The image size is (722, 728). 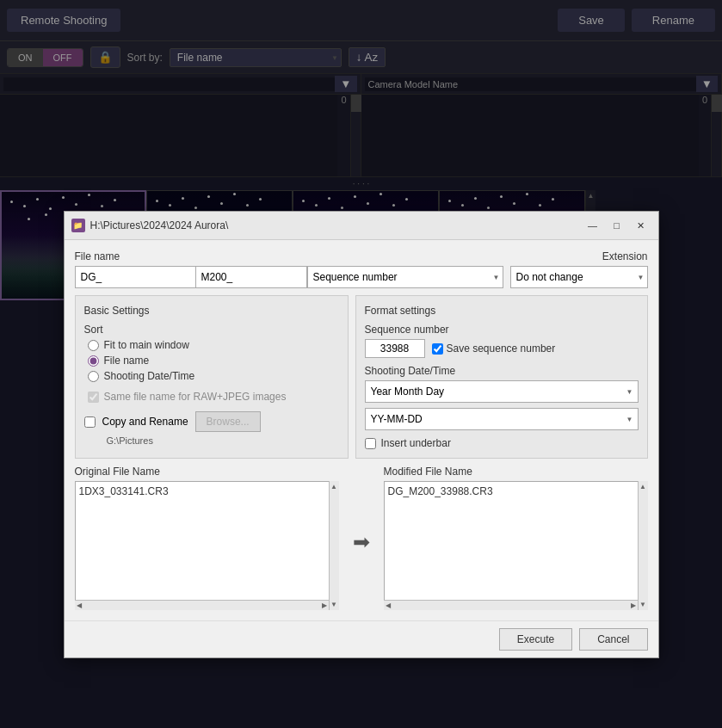 I want to click on minimize-button: —, so click(x=593, y=225).